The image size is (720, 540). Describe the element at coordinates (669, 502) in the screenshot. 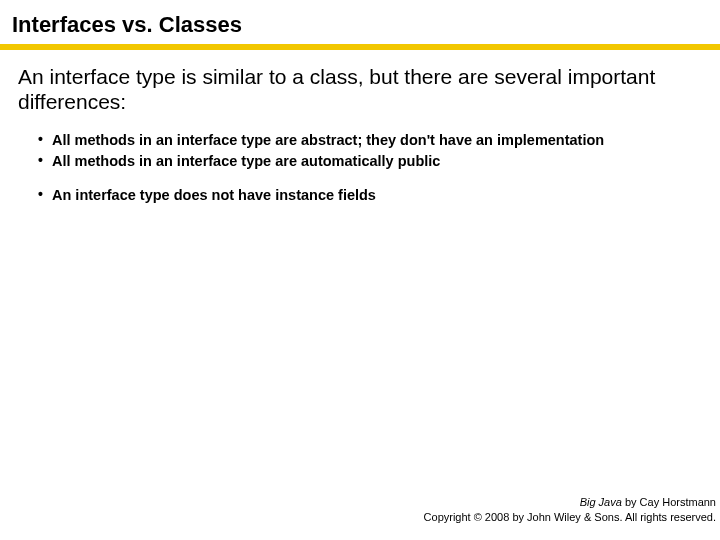

I see `byline: by Cay Horstmann` at that location.